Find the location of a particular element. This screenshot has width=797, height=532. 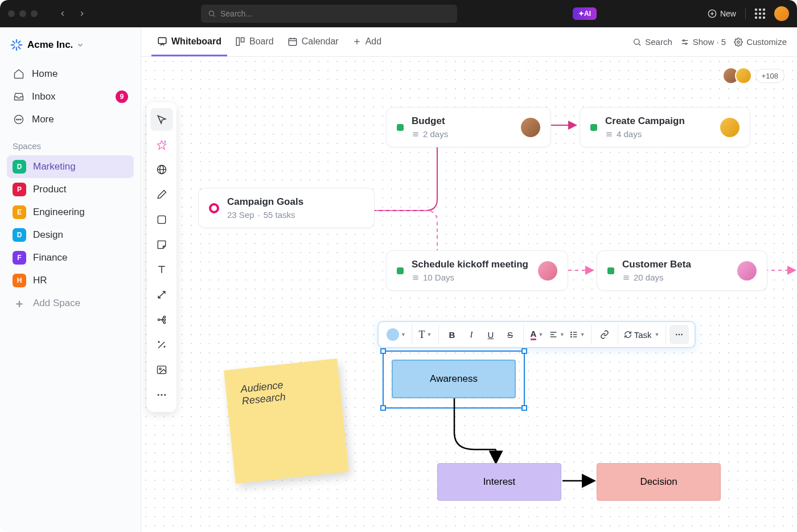

plus-icon is located at coordinates (357, 42).